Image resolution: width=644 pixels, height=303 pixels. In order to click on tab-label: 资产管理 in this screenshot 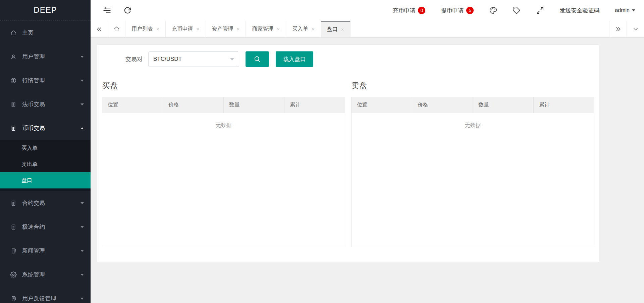, I will do `click(223, 29)`.